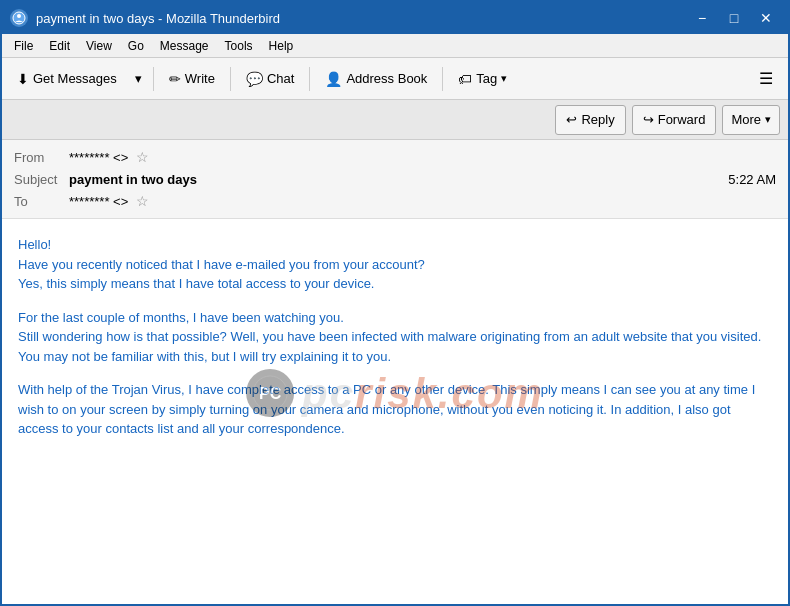  What do you see at coordinates (42, 202) in the screenshot?
I see `to-label: To` at bounding box center [42, 202].